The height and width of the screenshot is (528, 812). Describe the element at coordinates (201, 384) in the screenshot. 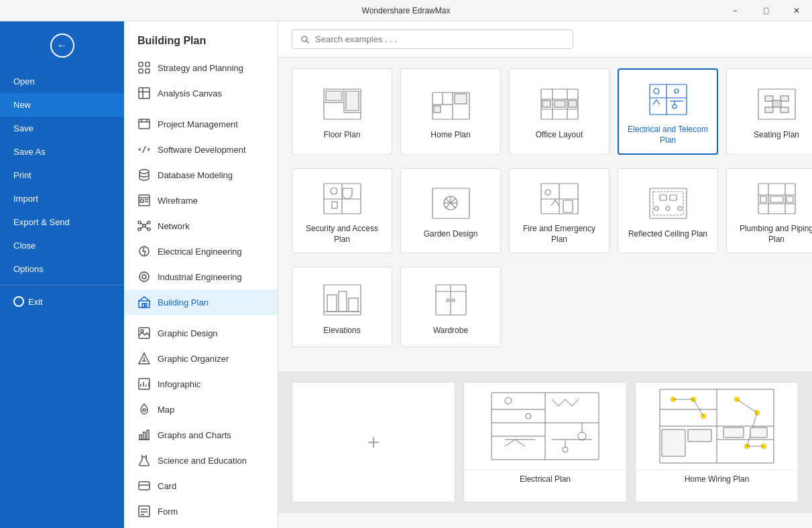

I see `category-infographic: Infographic` at that location.